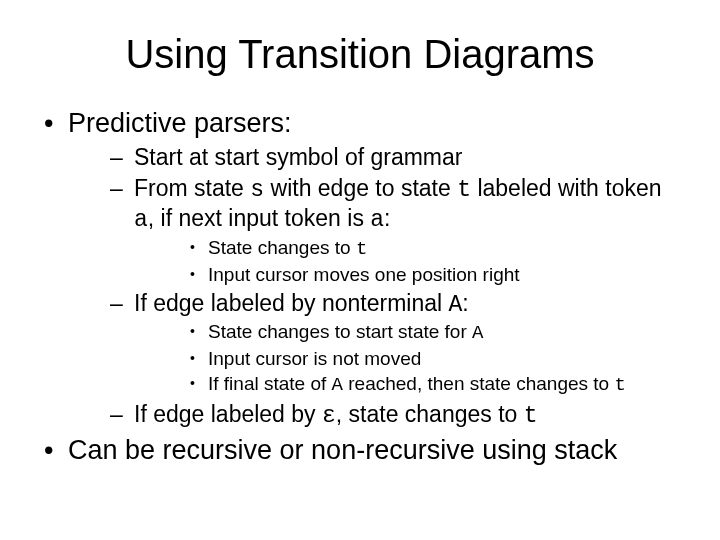  I want to click on subsublist: State changes to t Input cursor moves on…, so click(431, 262).